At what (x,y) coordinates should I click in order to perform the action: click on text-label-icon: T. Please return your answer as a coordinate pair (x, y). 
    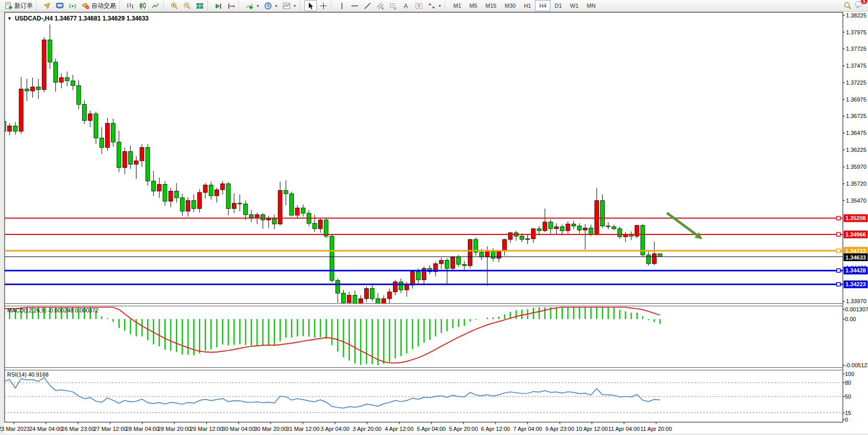
    Looking at the image, I should click on (419, 6).